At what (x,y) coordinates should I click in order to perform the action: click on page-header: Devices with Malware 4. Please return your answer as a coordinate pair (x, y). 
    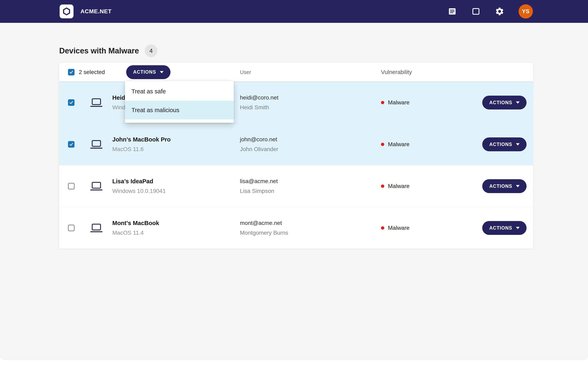
    Looking at the image, I should click on (296, 40).